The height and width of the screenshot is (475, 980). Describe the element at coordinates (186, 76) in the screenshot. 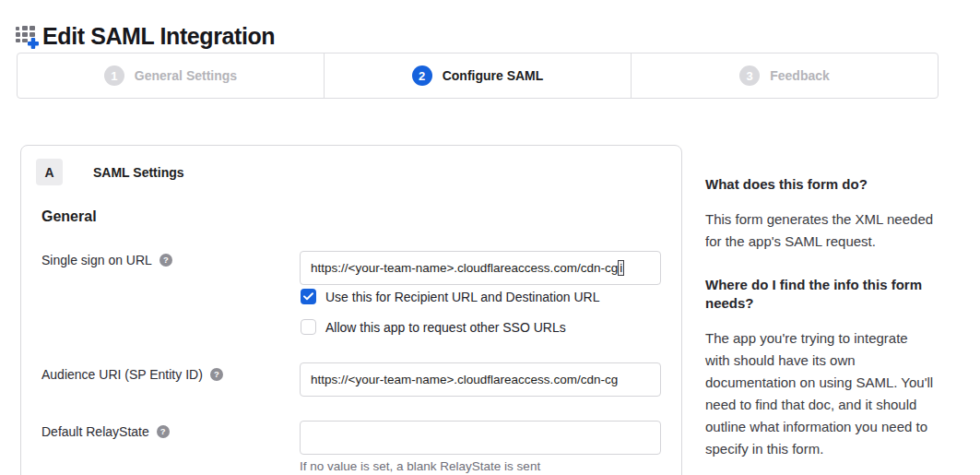

I see `step-label: General Settings` at that location.